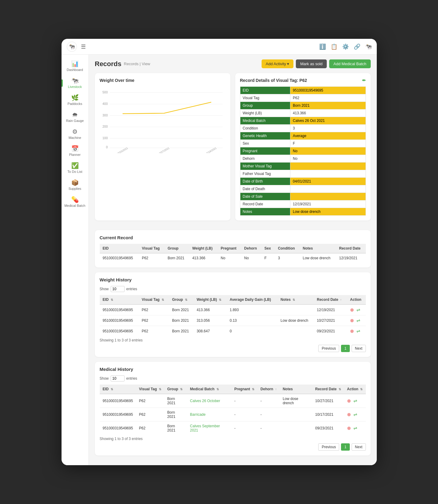 The width and height of the screenshot is (438, 504). I want to click on sidebar-item-supplies: 📦 Supplies, so click(75, 185).